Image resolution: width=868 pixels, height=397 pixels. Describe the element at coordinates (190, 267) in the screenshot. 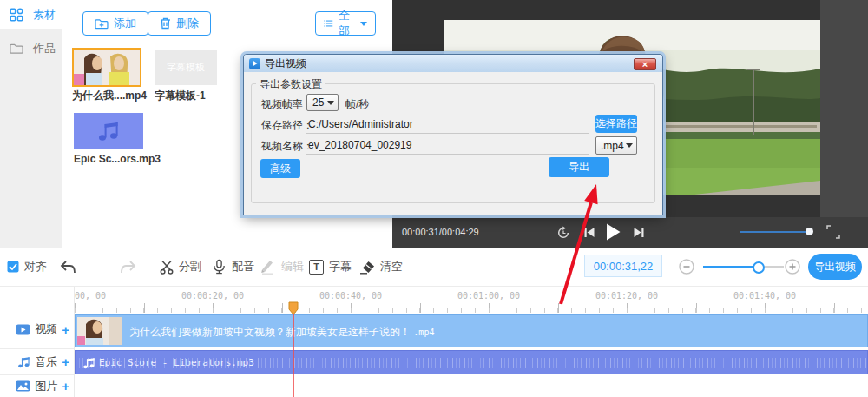

I see `split-label: 分割` at that location.